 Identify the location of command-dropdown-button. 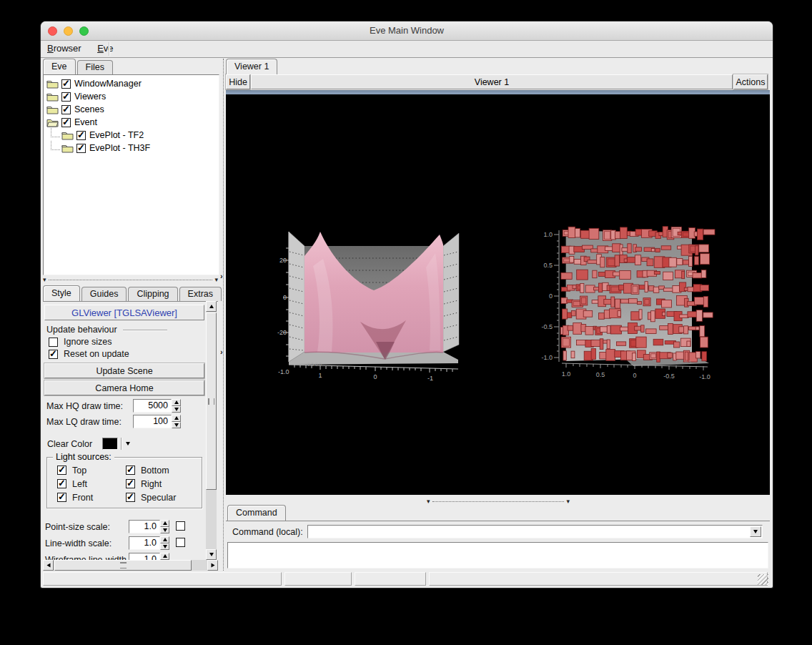
(756, 532).